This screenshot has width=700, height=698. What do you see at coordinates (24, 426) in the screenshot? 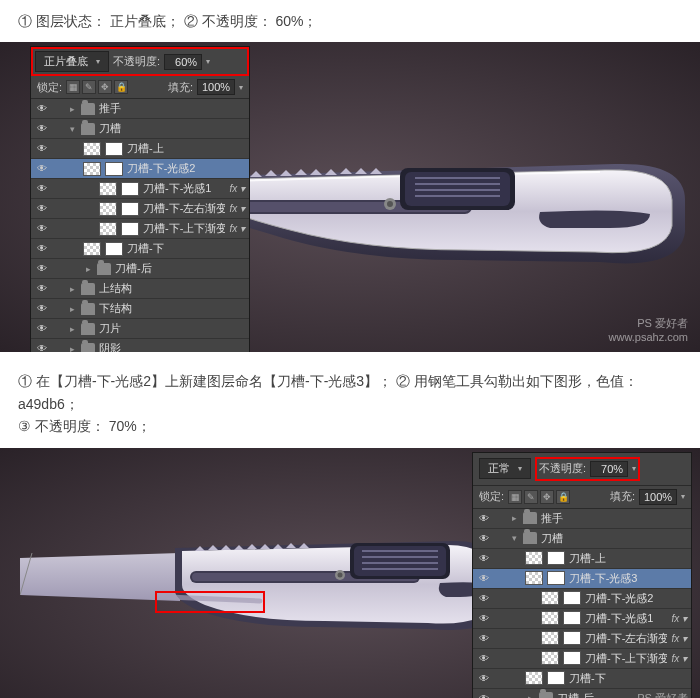
I see `step-3: ③` at bounding box center [24, 426].